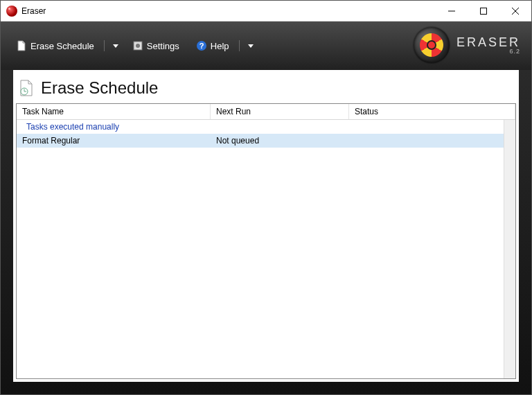  Describe the element at coordinates (266, 87) in the screenshot. I see `page-header: Erase Schedule` at that location.